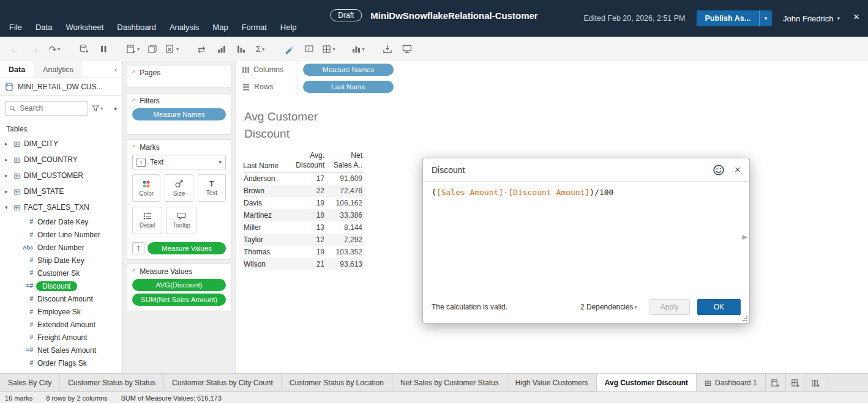  Describe the element at coordinates (138, 248) in the screenshot. I see `text-encoding-icon: T` at that location.